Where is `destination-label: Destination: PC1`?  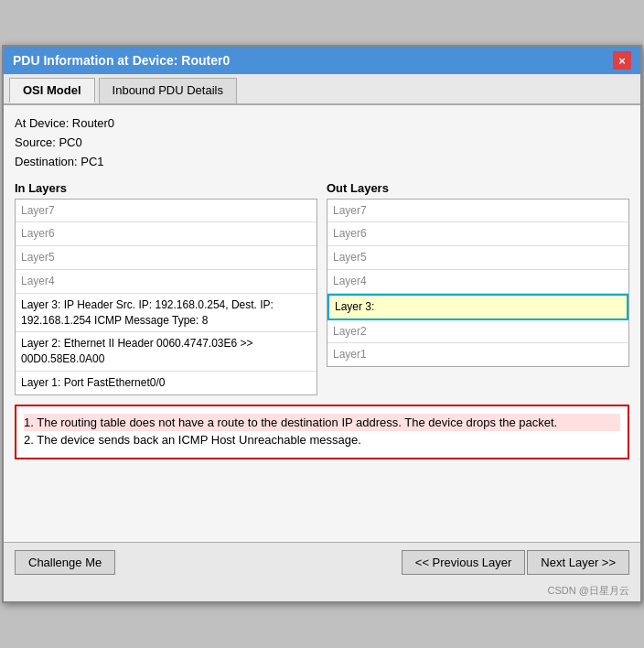 destination-label: Destination: PC1 is located at coordinates (322, 163).